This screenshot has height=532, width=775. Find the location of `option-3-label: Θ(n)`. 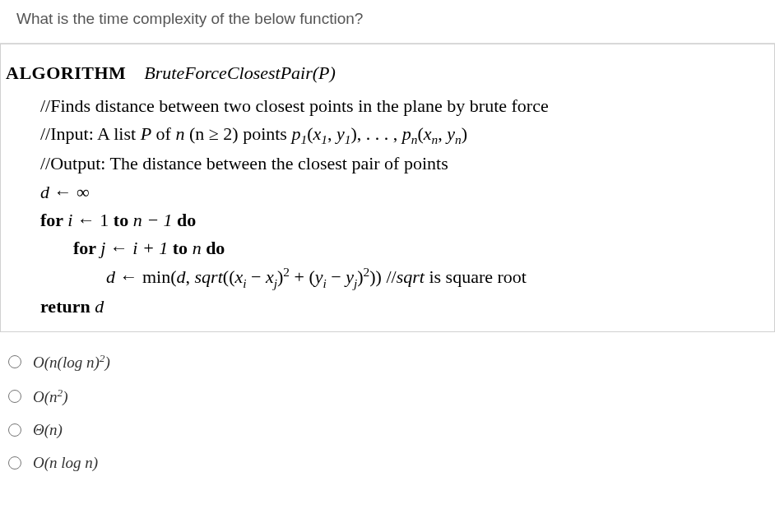

option-3-label: Θ(n) is located at coordinates (48, 430).